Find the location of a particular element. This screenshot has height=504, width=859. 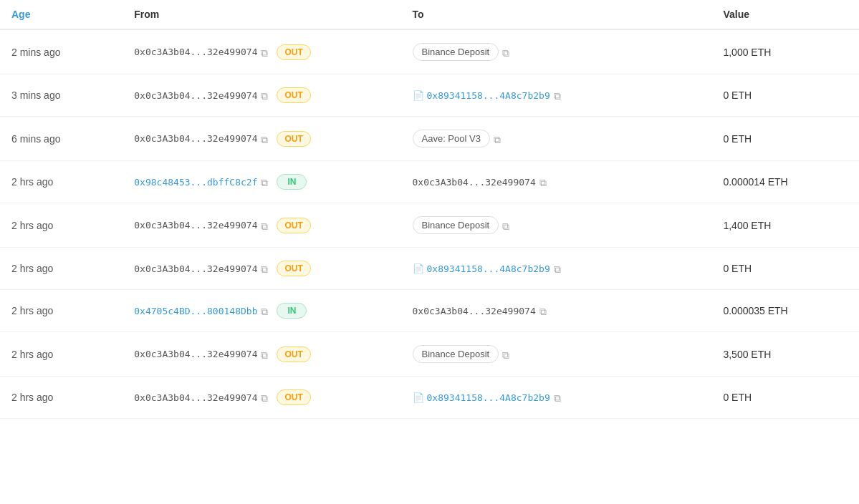

value-text: 3,500 ETH is located at coordinates (747, 354).